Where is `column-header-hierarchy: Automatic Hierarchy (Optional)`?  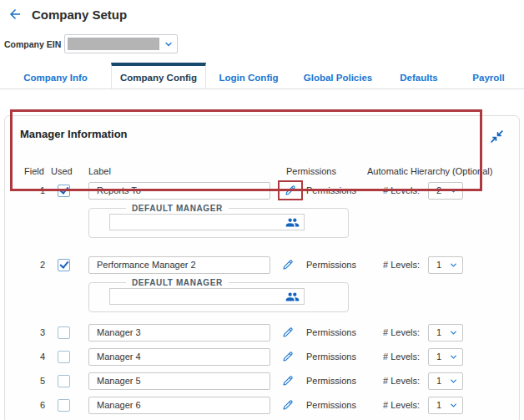
column-header-hierarchy: Automatic Hierarchy (Optional) is located at coordinates (430, 171).